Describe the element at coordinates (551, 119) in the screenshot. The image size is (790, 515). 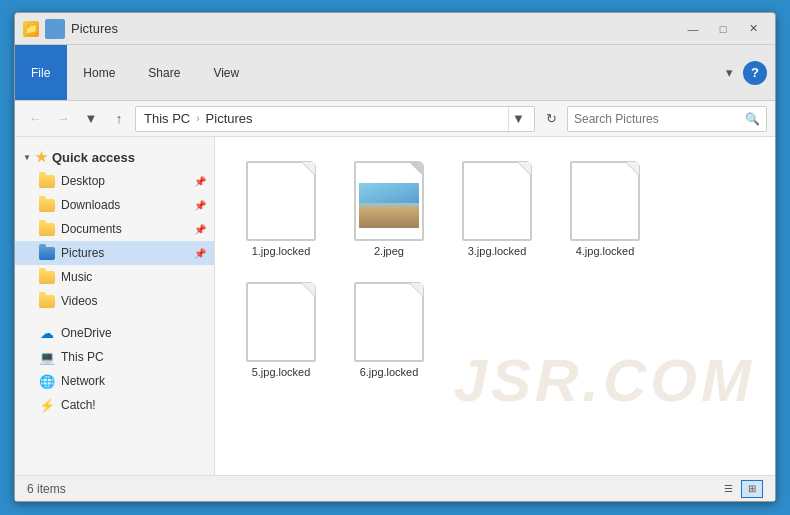
I see `refresh-button: ↻` at that location.